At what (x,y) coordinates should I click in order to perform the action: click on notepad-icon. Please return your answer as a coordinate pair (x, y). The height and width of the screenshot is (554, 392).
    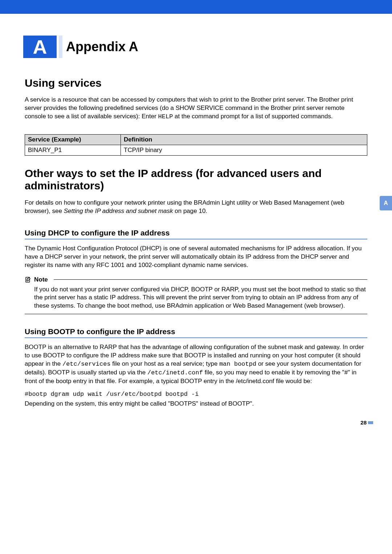
    Looking at the image, I should click on (28, 280).